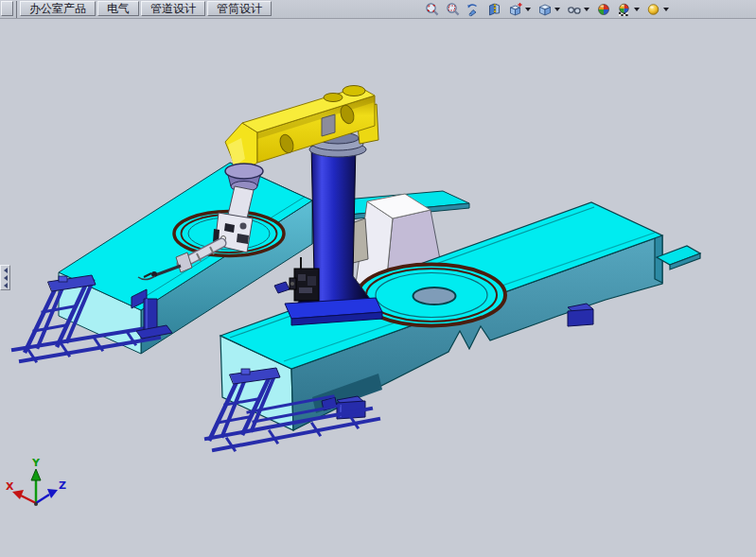 The image size is (756, 557). What do you see at coordinates (9, 486) in the screenshot?
I see `x-axis-label: X` at bounding box center [9, 486].